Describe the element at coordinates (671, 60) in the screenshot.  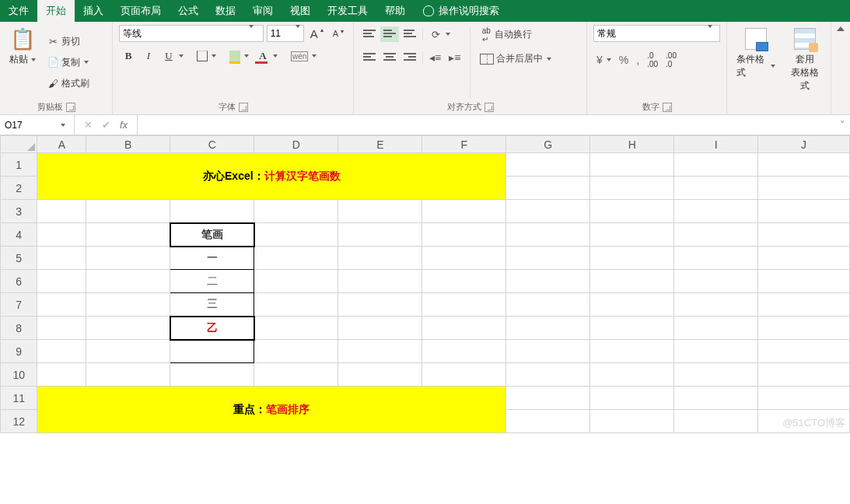
I see `decrease-decimal-button: .00.0` at that location.